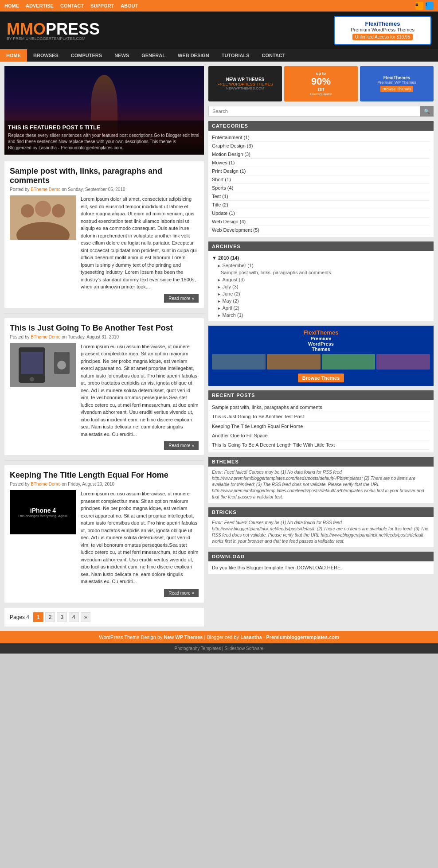  What do you see at coordinates (219, 55) in the screenshot?
I see `main-navbar: HOME BROWSES COMPUTERS NEWS GENERAL WEB …` at bounding box center [219, 55].